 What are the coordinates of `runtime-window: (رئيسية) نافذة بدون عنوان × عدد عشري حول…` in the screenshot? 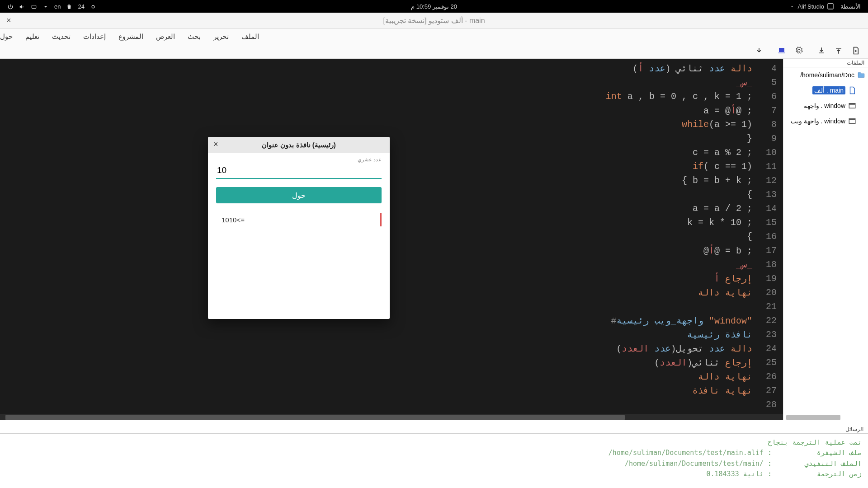 It's located at (299, 228).